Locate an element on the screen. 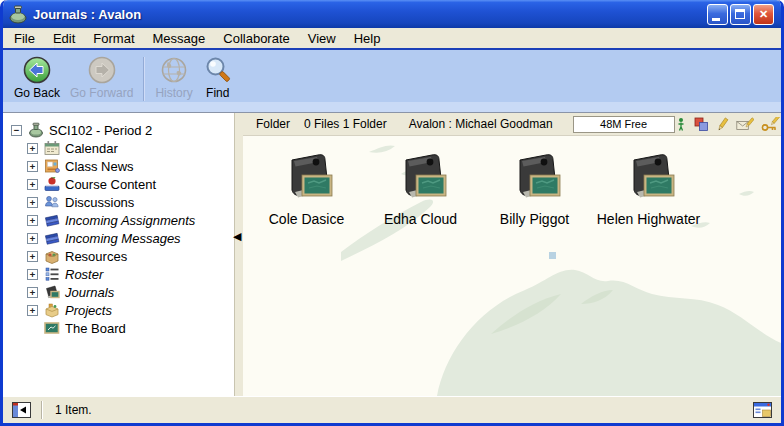 This screenshot has height=426, width=784. window-title: Journals : Avalon is located at coordinates (370, 14).